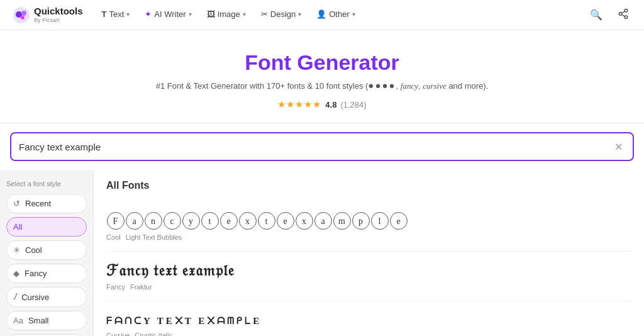 The image size is (644, 336). I want to click on clear-button: ✕, so click(619, 147).